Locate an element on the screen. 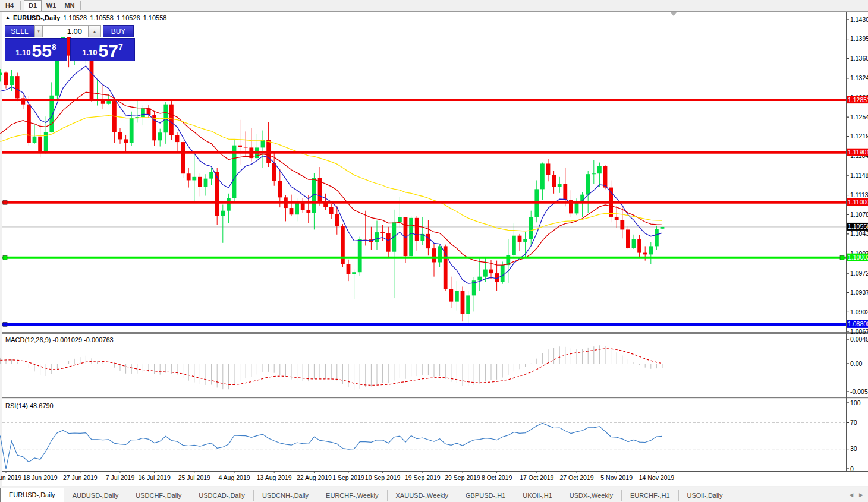 The width and height of the screenshot is (868, 502). hline-1.08800 is located at coordinates (424, 324).